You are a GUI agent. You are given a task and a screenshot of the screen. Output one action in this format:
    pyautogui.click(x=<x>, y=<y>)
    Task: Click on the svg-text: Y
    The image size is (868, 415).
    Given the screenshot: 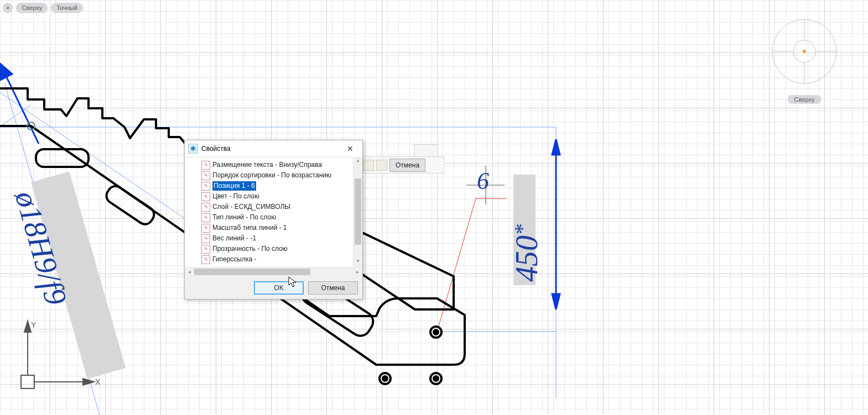 What is the action you would take?
    pyautogui.click(x=34, y=325)
    